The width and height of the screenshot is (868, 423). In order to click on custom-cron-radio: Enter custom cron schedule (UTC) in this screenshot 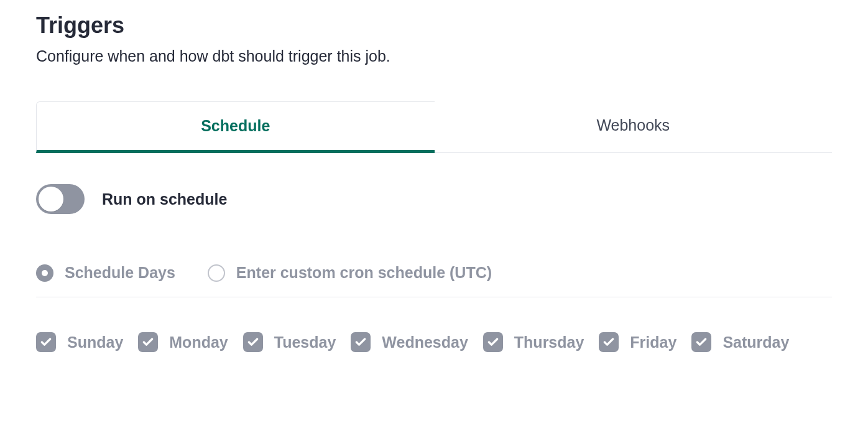, I will do `click(349, 272)`.